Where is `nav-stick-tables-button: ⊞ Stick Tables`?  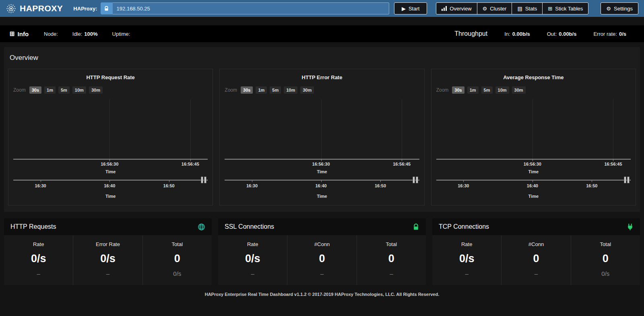 nav-stick-tables-button: ⊞ Stick Tables is located at coordinates (565, 8).